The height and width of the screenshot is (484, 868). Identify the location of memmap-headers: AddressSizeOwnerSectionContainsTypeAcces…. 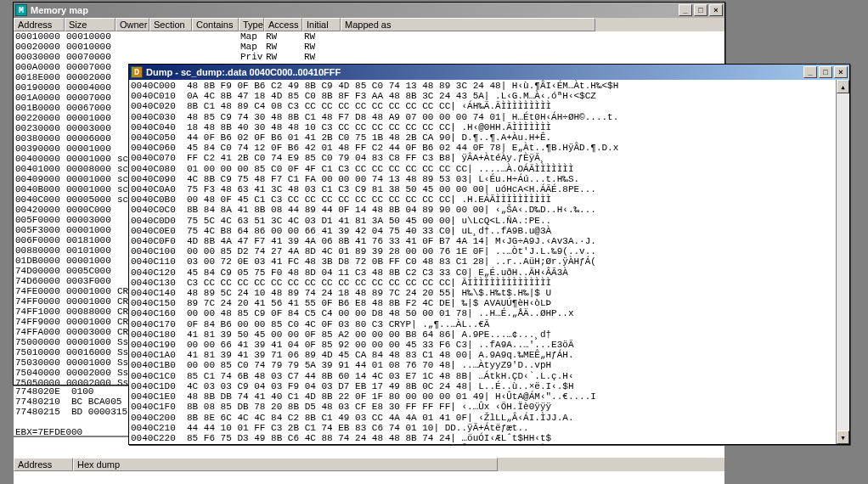
(369, 25).